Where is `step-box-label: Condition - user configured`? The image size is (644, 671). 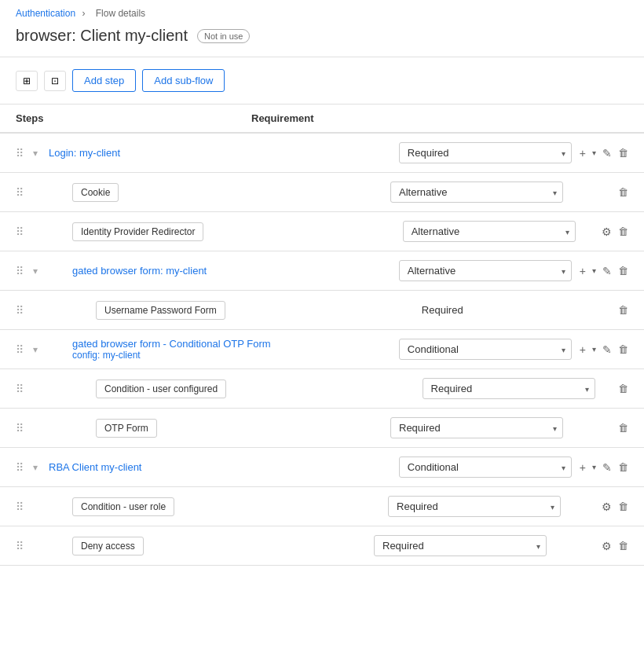 step-box-label: Condition - user configured is located at coordinates (161, 389).